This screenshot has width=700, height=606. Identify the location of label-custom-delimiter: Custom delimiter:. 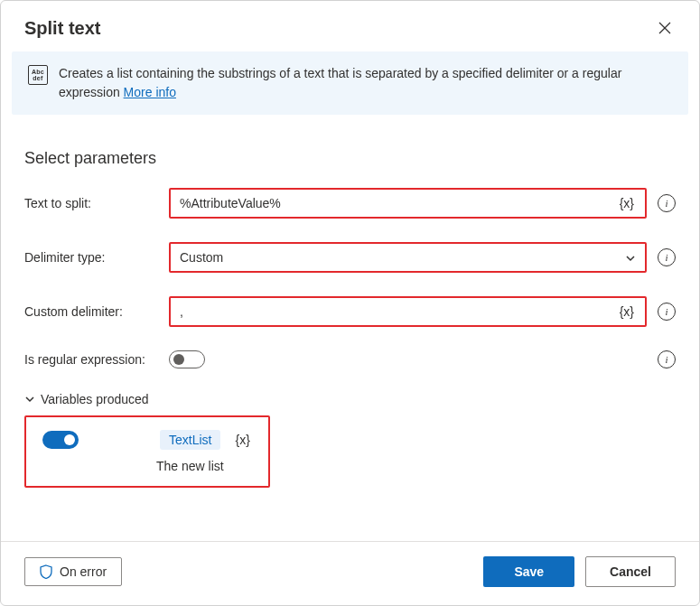
(97, 312).